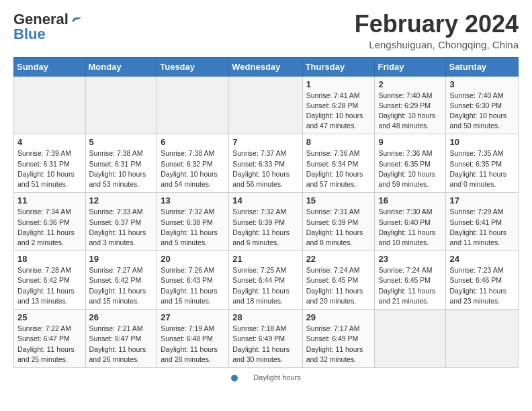 This screenshot has height=411, width=532. I want to click on calendar-cell: 7Sunrise: 7:37 AMSunset: 6:33 PMDaylight…, so click(266, 164).